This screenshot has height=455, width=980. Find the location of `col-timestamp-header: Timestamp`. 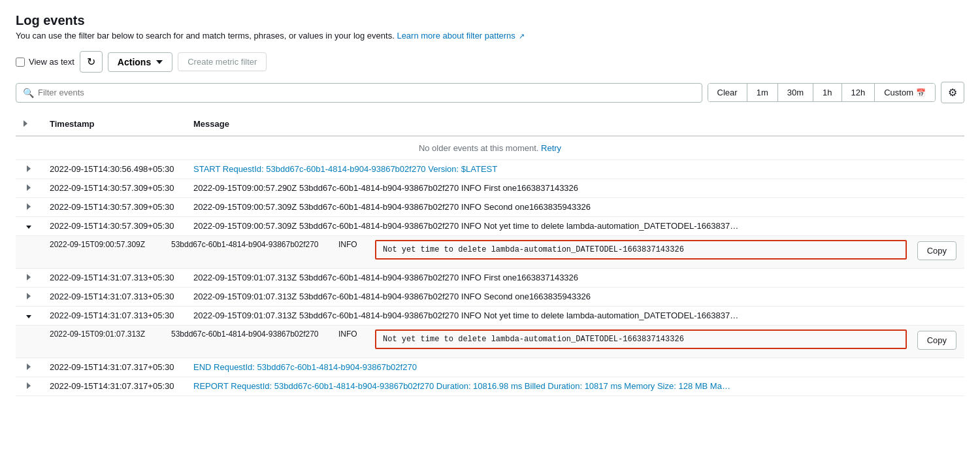

col-timestamp-header: Timestamp is located at coordinates (114, 124).